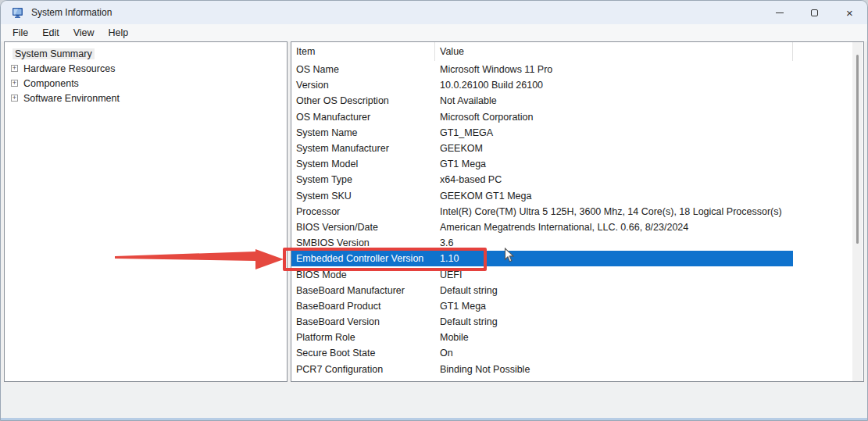  What do you see at coordinates (363, 322) in the screenshot?
I see `item-cell: BaseBoard Version` at bounding box center [363, 322].